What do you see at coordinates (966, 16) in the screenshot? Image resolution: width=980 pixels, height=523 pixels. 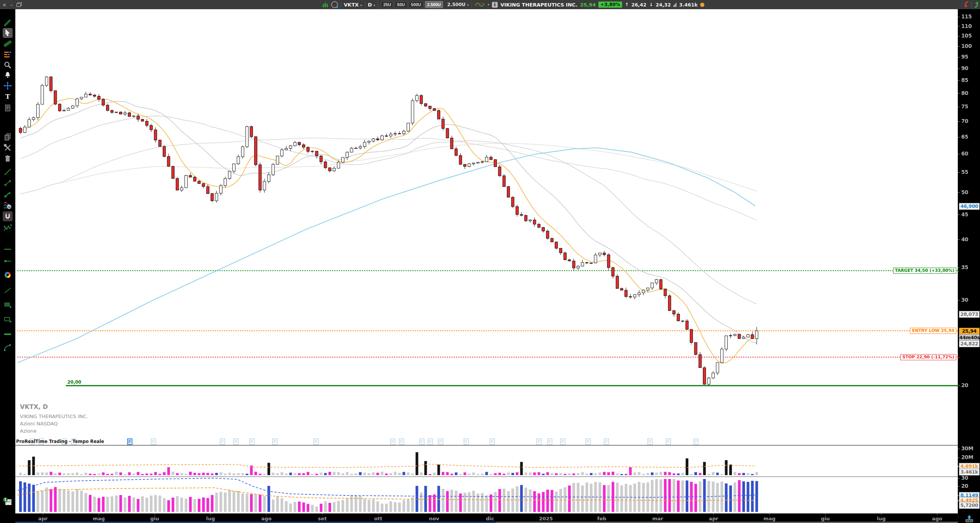 I see `price-tick-label: 115` at bounding box center [966, 16].